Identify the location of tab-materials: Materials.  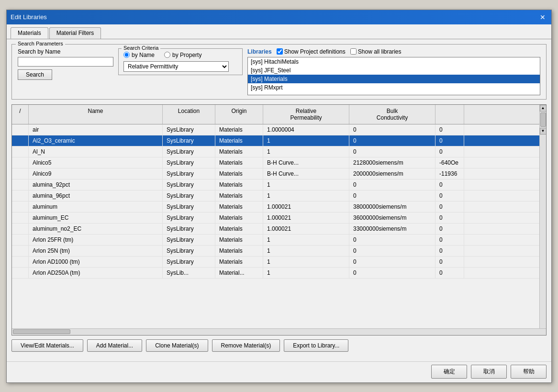
(30, 33).